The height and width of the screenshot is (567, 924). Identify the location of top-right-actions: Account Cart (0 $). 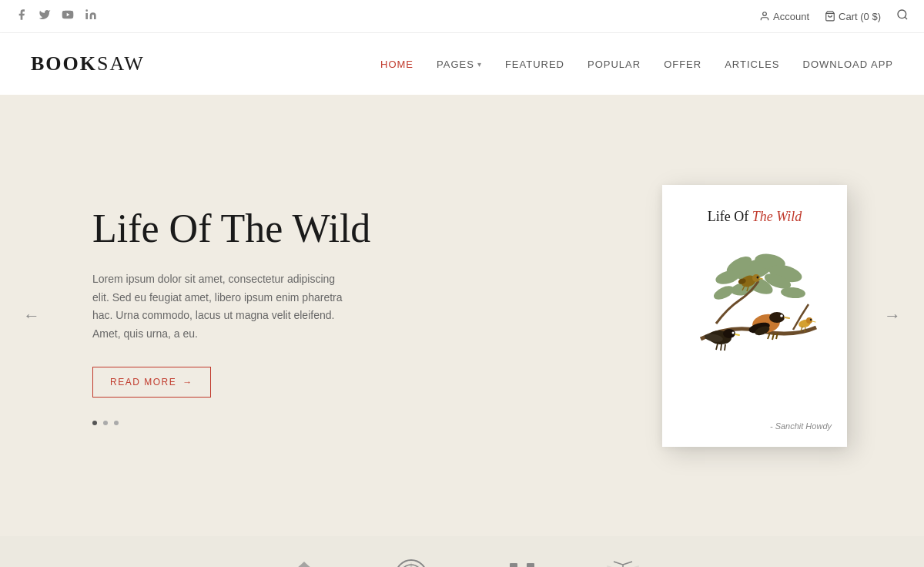
(834, 16).